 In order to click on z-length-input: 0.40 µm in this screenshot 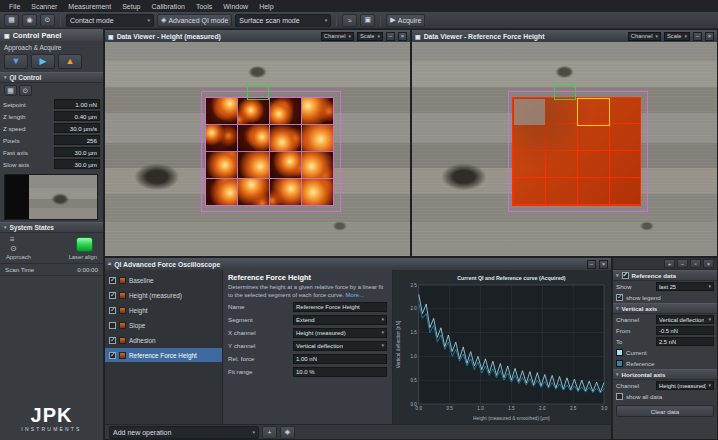, I will do `click(77, 116)`.